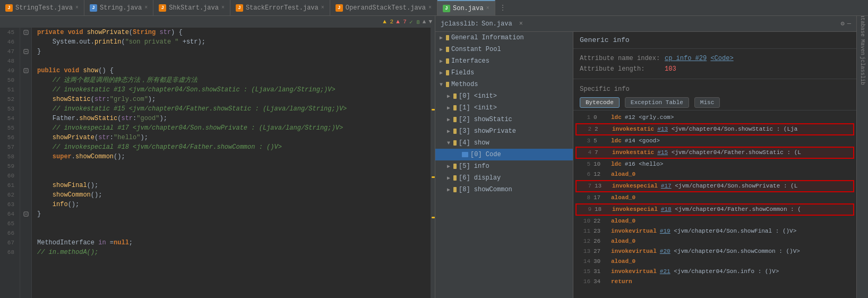 This screenshot has height=298, width=868. What do you see at coordinates (231, 99) in the screenshot?
I see `code-line-52: showStatic( str: "grly.com");` at bounding box center [231, 99].